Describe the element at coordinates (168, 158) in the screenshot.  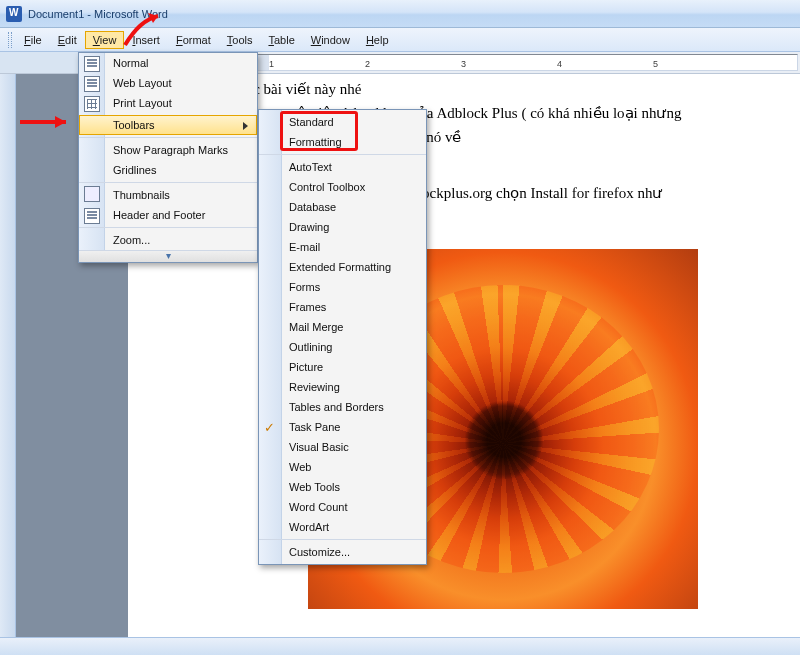
I see `view-dropdown-menu: Normal Web Layout Print Layout Toolbars …` at that location.